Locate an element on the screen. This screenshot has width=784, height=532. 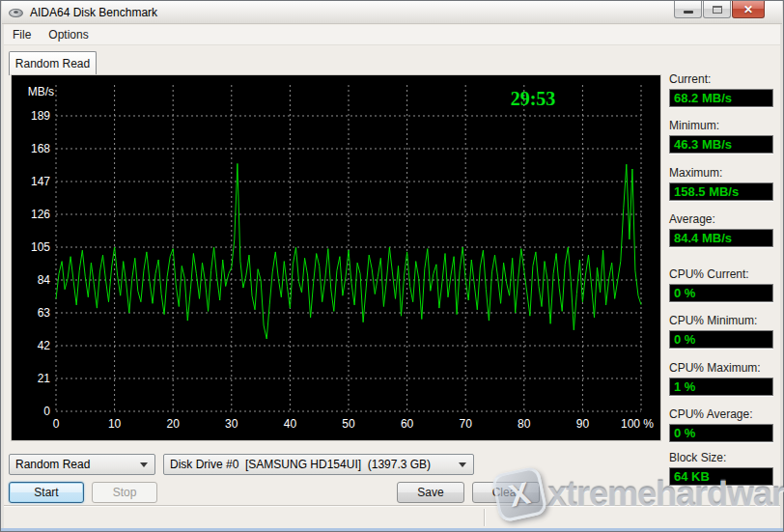
svg-text: 29:53 is located at coordinates (533, 98).